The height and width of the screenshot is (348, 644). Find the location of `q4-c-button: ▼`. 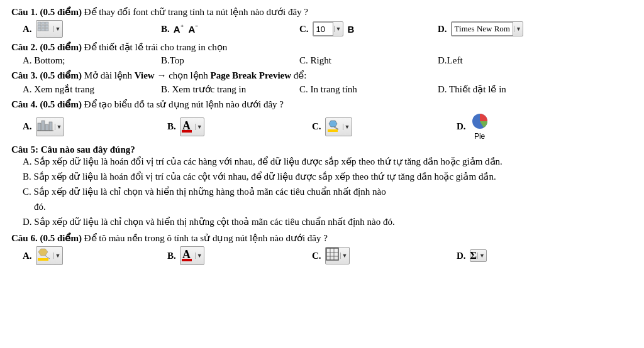

q4-c-button: ▼ is located at coordinates (338, 127).